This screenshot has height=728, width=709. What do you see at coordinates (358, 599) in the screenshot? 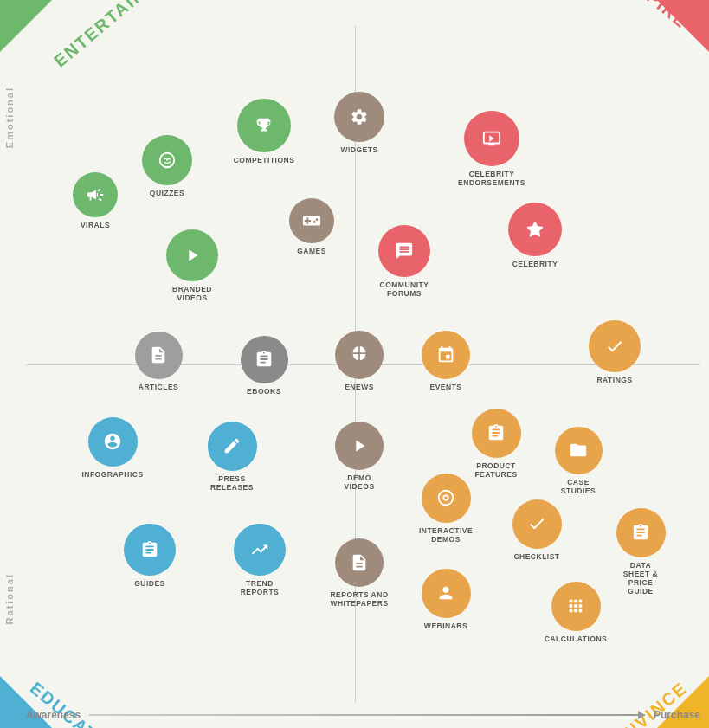
I see `label-reports-whitepapers: REPORTS AND WHITEPAPERS` at bounding box center [358, 599].